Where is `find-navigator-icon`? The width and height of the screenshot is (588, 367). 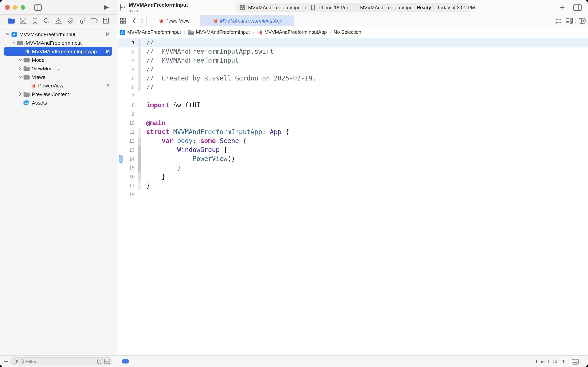
find-navigator-icon is located at coordinates (47, 21).